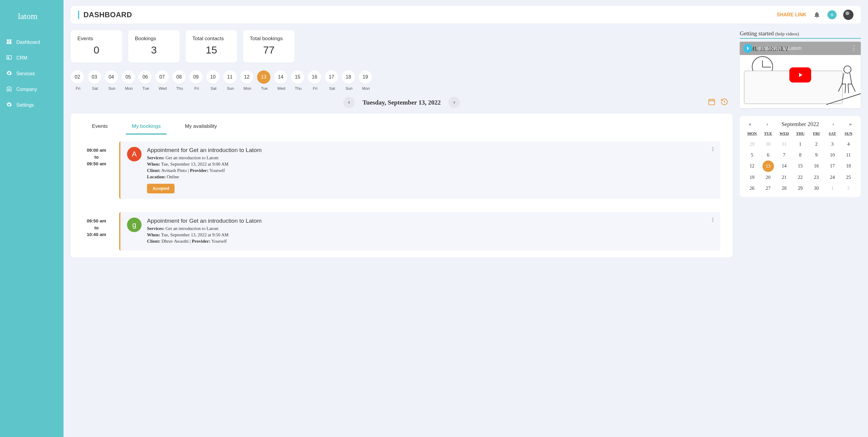 This screenshot has width=868, height=437. Describe the element at coordinates (94, 77) in the screenshot. I see `date-circle: 03` at that location.